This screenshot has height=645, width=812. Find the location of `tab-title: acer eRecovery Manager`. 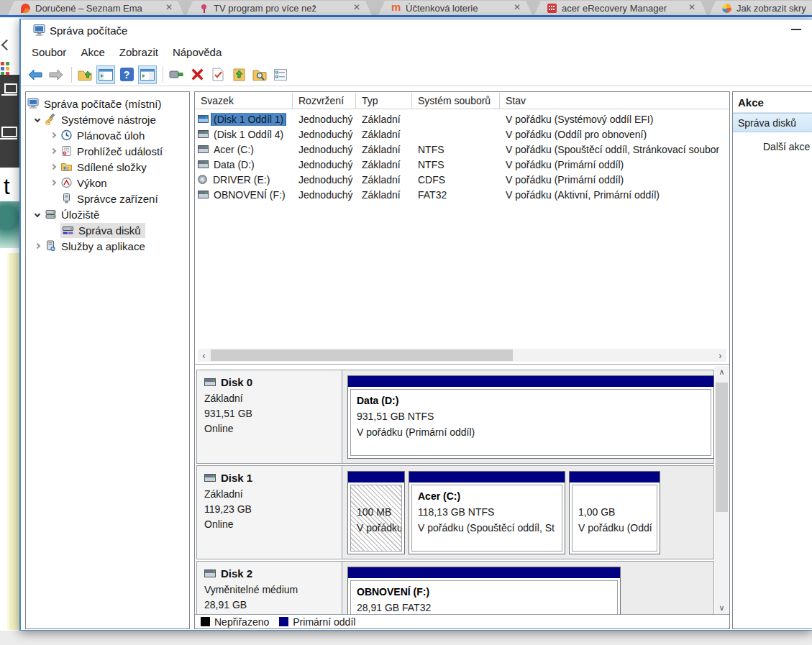

tab-title: acer eRecovery Manager is located at coordinates (625, 9).